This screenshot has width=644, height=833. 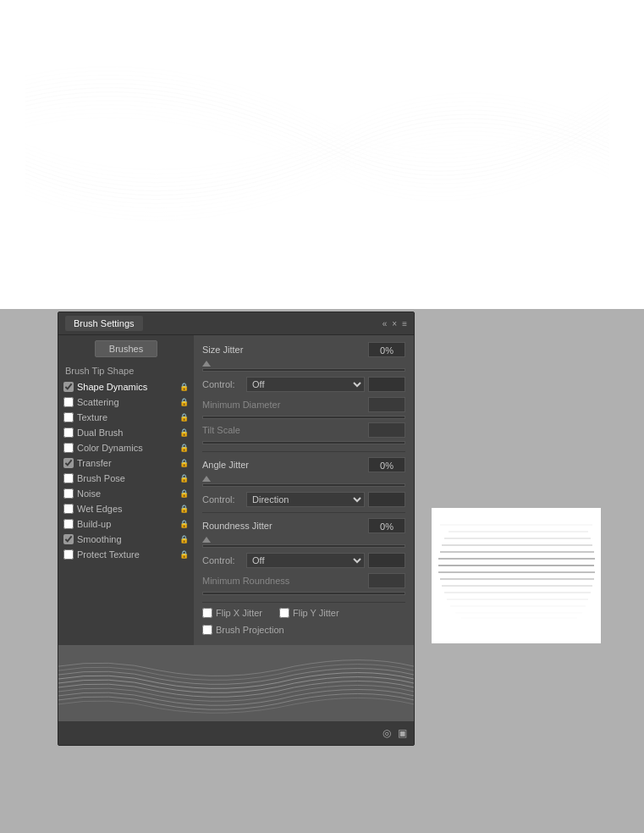 What do you see at coordinates (304, 443) in the screenshot?
I see `tilt-scale-slider` at bounding box center [304, 443].